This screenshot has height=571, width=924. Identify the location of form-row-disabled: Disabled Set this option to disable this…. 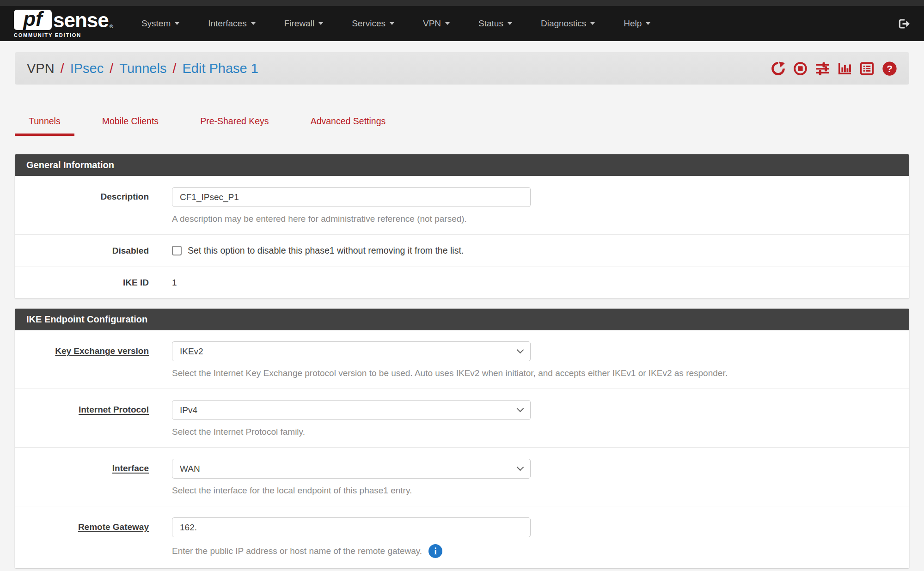
(462, 250).